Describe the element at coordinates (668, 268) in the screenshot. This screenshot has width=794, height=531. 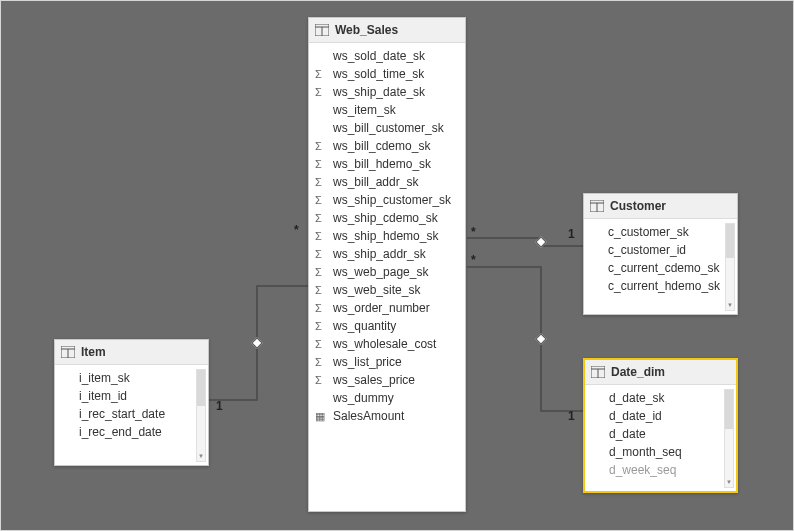
I see `field-label: c_current_cdemo_sk` at that location.